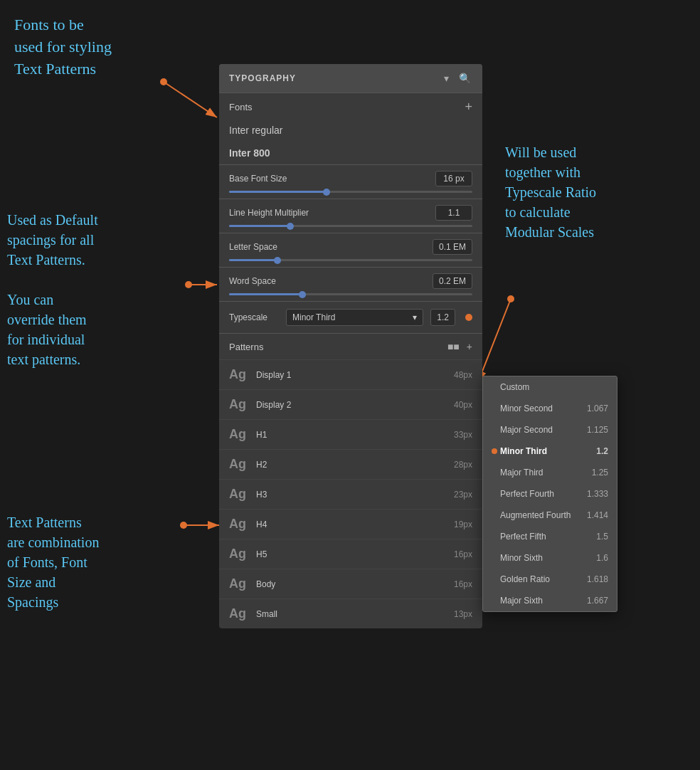  I want to click on pattern-name-2: H1, so click(355, 435).